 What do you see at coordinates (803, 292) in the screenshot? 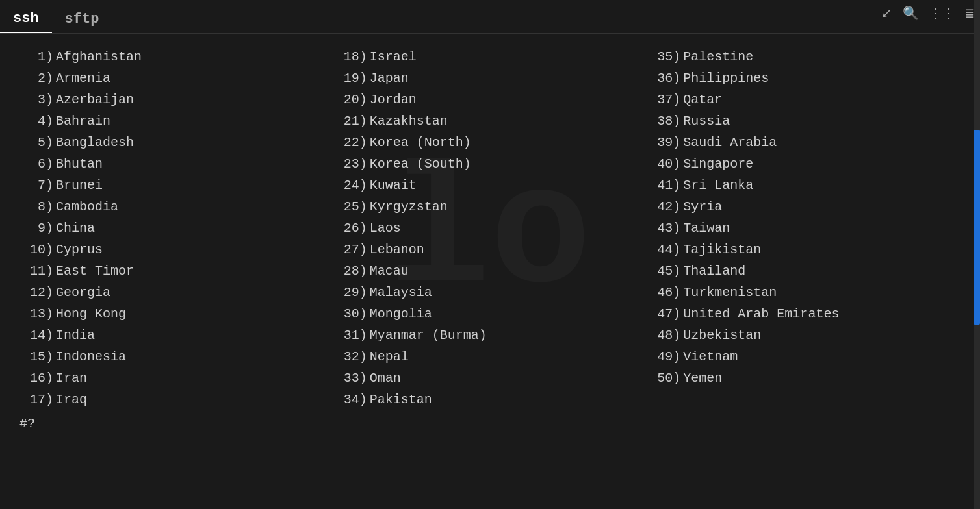
I see `list-item: 46)Turkmenistan` at bounding box center [803, 292].